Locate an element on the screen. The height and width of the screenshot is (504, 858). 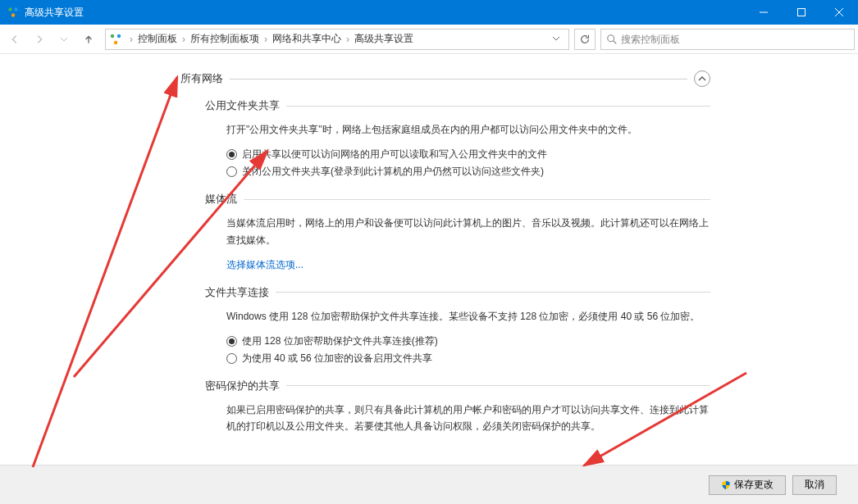
search-box is located at coordinates (728, 39).